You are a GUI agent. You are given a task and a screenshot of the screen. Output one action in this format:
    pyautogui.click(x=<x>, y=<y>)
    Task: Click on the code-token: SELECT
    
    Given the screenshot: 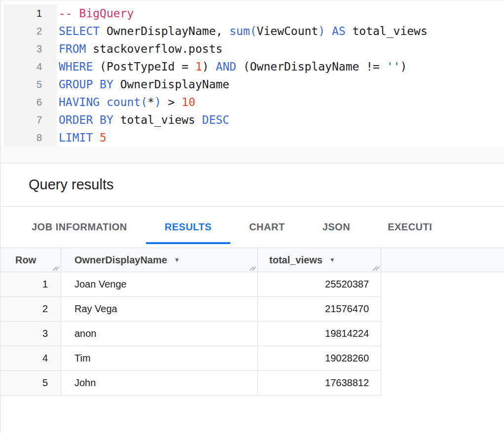 What is the action you would take?
    pyautogui.click(x=79, y=31)
    